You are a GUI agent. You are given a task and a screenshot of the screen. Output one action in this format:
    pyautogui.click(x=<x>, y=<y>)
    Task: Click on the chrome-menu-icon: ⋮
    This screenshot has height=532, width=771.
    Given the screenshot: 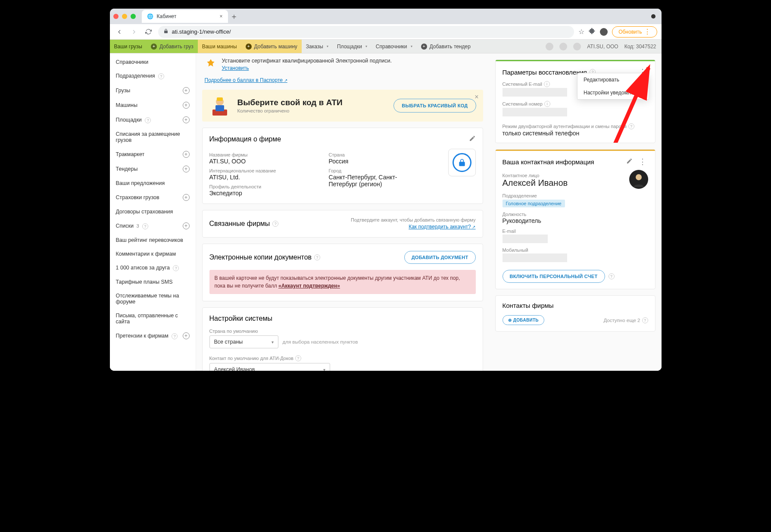 What is the action you would take?
    pyautogui.click(x=647, y=32)
    